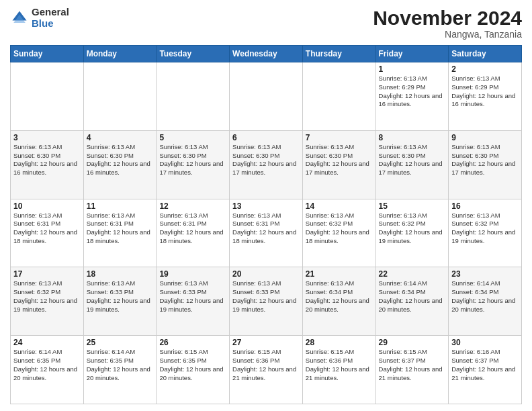 This screenshot has width=532, height=411. I want to click on calendar-cell: 29Sunrise: 6:15 AM Sunset: 6:37 PM Dayli…, so click(412, 370).